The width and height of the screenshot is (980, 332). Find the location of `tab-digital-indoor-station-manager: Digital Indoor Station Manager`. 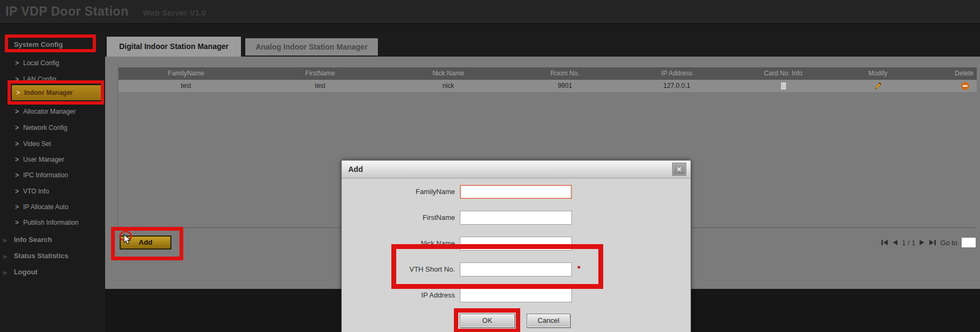

tab-digital-indoor-station-manager: Digital Indoor Station Manager is located at coordinates (174, 46).